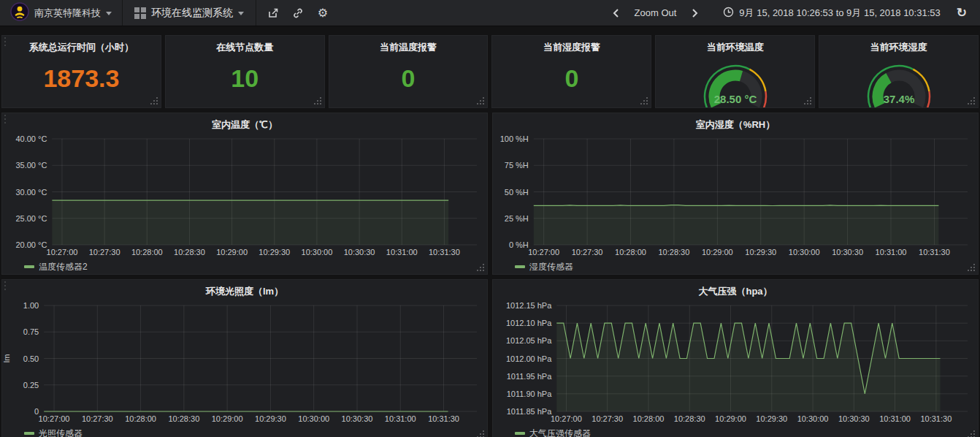  Describe the element at coordinates (735, 123) in the screenshot. I see `panel-title: 室内湿度（%RH）` at that location.